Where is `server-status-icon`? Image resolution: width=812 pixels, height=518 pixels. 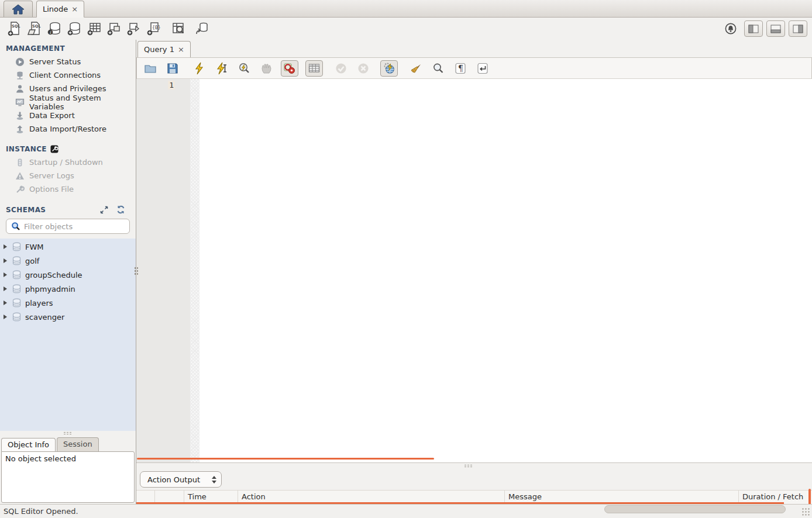
server-status-icon is located at coordinates (20, 62).